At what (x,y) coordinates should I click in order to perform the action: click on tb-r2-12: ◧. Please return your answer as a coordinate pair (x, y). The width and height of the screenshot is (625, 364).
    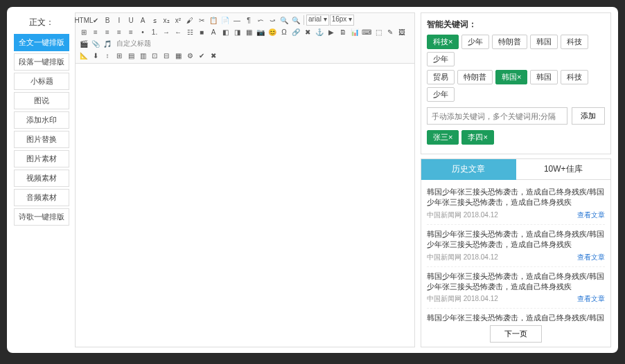
    Looking at the image, I should click on (225, 32).